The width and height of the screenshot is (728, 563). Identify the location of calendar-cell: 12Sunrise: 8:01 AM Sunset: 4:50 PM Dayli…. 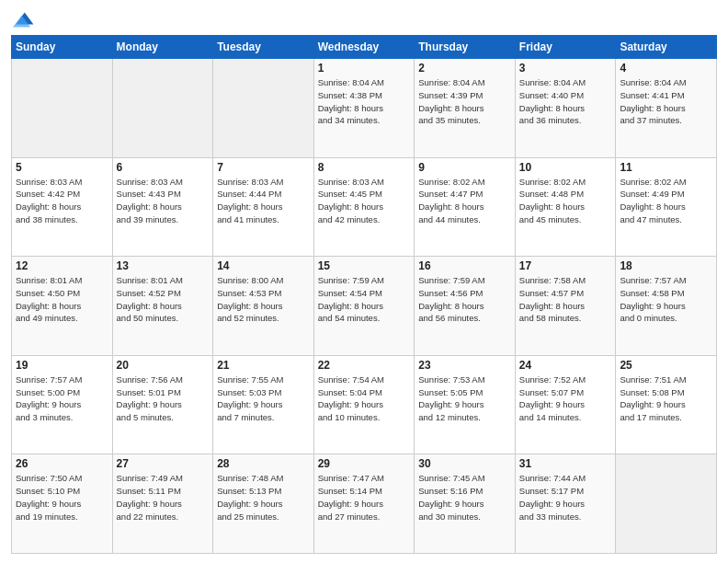
(63, 306).